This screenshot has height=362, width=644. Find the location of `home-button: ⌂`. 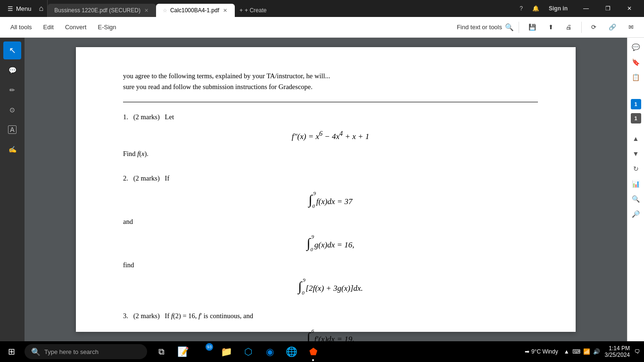

home-button: ⌂ is located at coordinates (41, 8).